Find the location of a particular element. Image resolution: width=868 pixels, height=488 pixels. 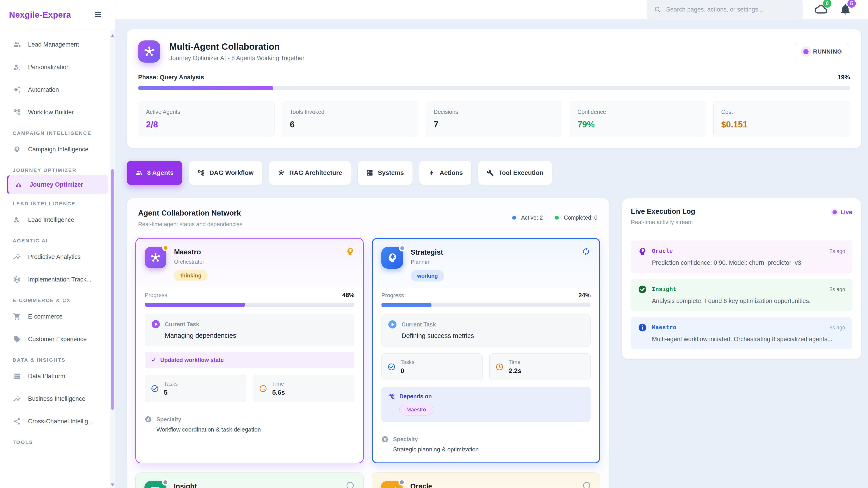

log-agent-name: Insight is located at coordinates (664, 290).